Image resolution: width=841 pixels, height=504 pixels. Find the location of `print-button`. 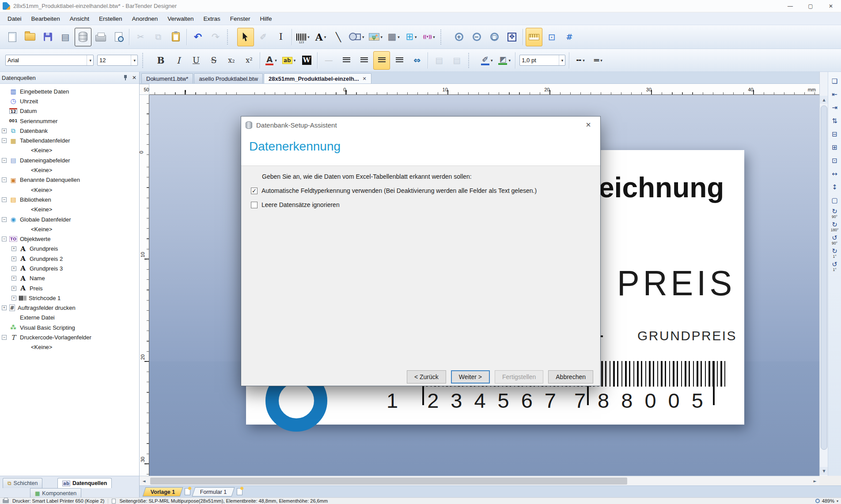

print-button is located at coordinates (101, 37).